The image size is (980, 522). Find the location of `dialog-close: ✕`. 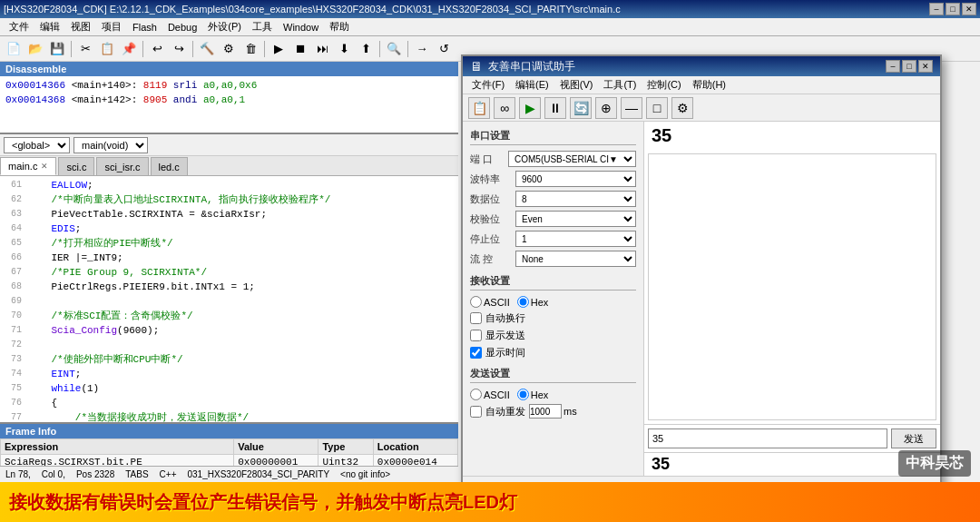

dialog-close: ✕ is located at coordinates (926, 66).